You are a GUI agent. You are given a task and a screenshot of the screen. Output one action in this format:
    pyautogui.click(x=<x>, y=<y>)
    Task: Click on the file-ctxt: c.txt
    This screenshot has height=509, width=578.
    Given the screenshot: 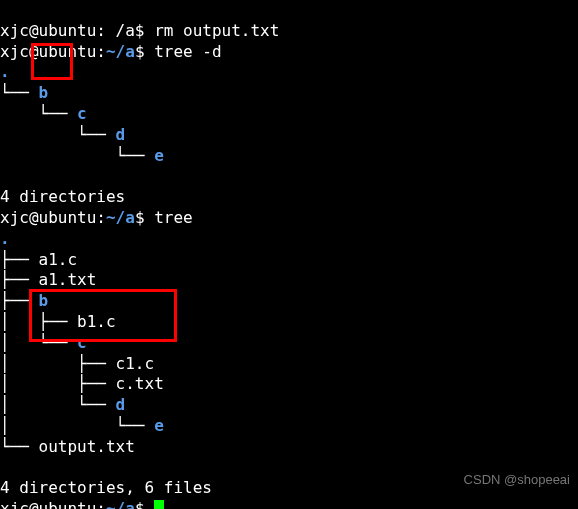 What is the action you would take?
    pyautogui.click(x=140, y=384)
    